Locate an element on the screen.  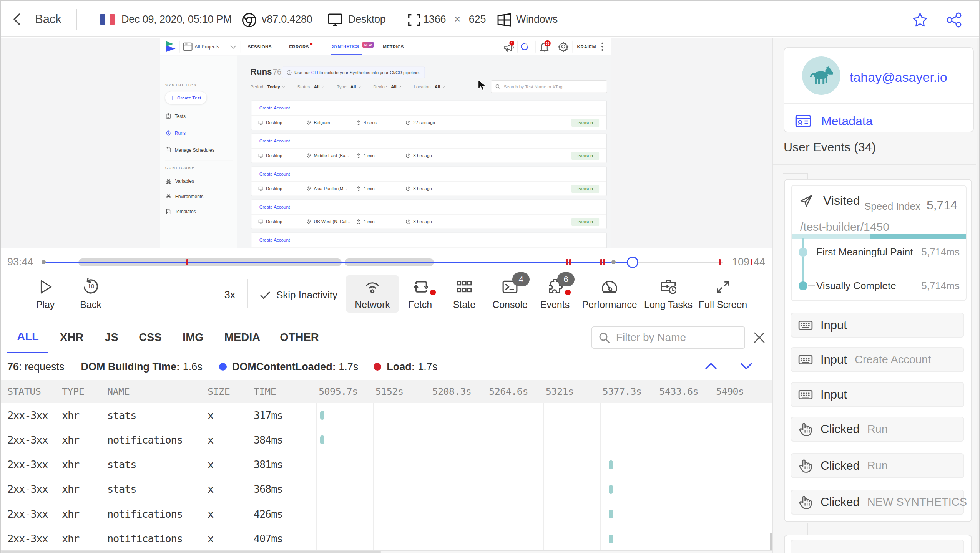
column-header-size: SIZE is located at coordinates (219, 392).